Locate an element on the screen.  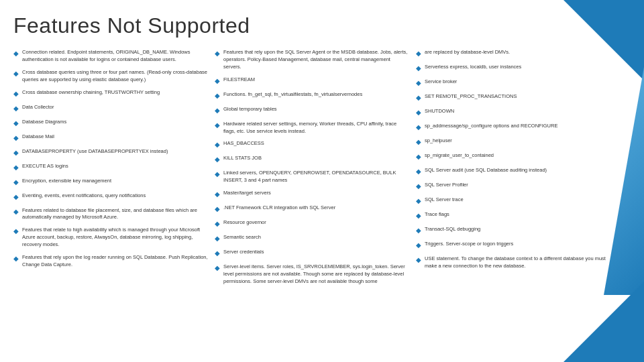
list-item: ◆Service broker is located at coordinates (513, 83).